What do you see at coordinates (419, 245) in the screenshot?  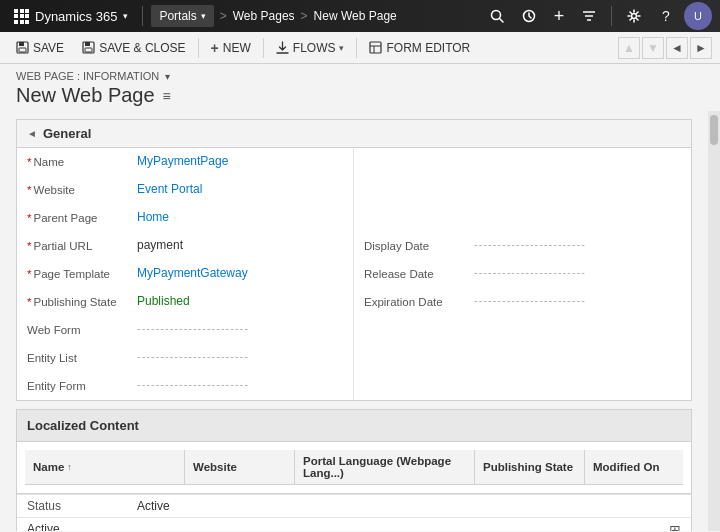 I see `field-label-display-date: Display Date` at bounding box center [419, 245].